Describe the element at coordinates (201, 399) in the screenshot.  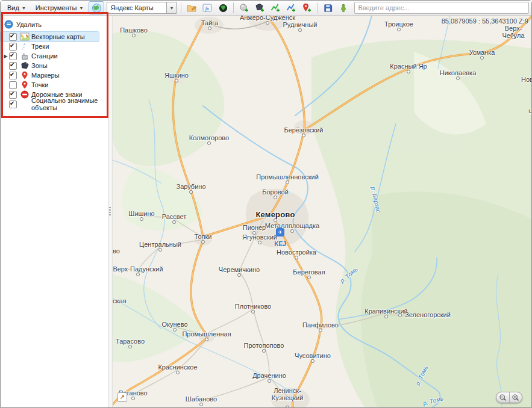
I see `place-label: Шабаново` at that location.